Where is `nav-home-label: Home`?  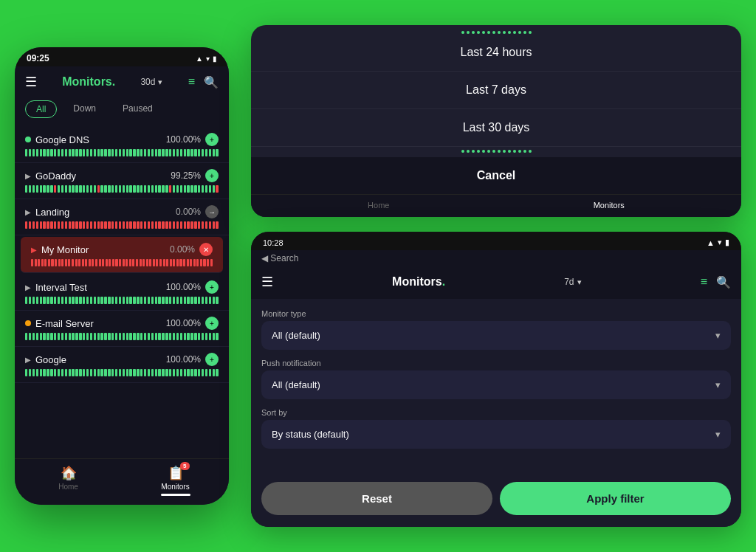
nav-home-label: Home is located at coordinates (68, 487).